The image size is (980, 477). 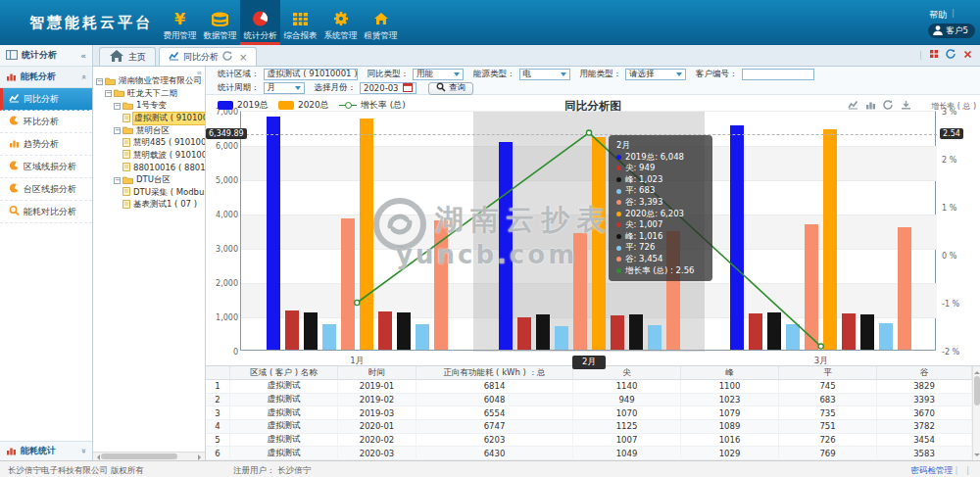 What do you see at coordinates (201, 57) in the screenshot?
I see `tab-label: 同比分析` at bounding box center [201, 57].